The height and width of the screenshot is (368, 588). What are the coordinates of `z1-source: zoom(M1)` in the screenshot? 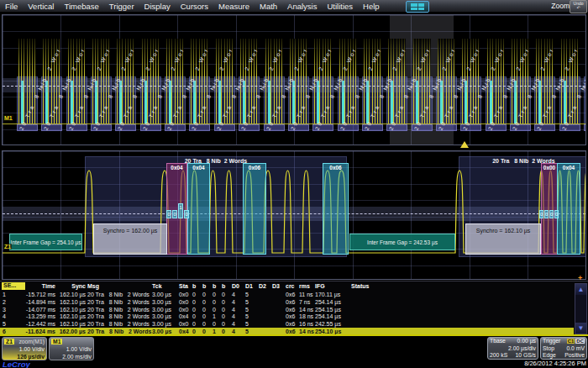 It's located at (32, 341).